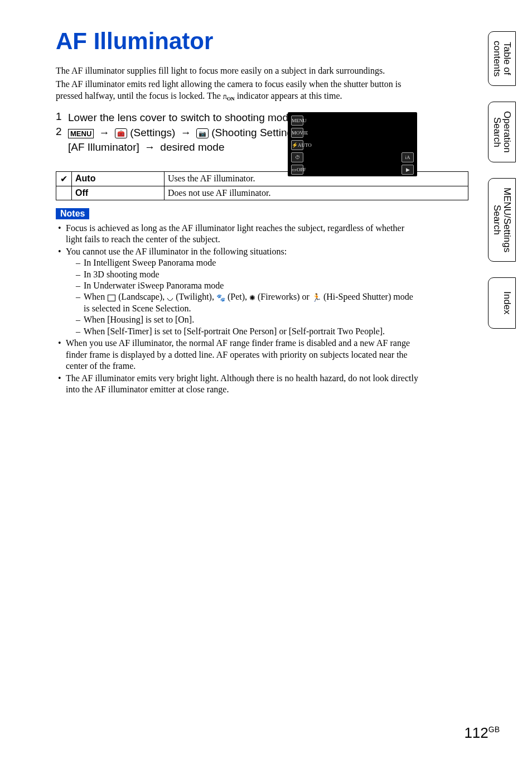  What do you see at coordinates (297, 170) in the screenshot?
I see `sc-burst-icon: ▭OFF` at bounding box center [297, 170].